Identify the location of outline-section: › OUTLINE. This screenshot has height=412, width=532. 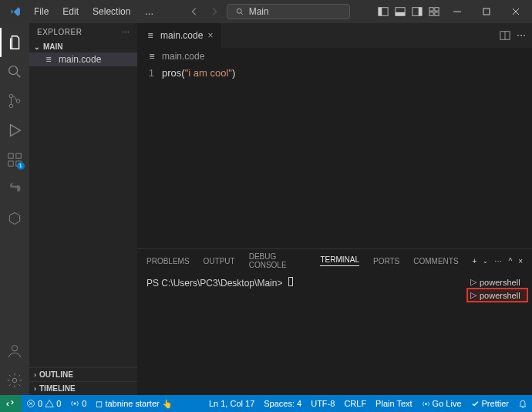
(83, 374).